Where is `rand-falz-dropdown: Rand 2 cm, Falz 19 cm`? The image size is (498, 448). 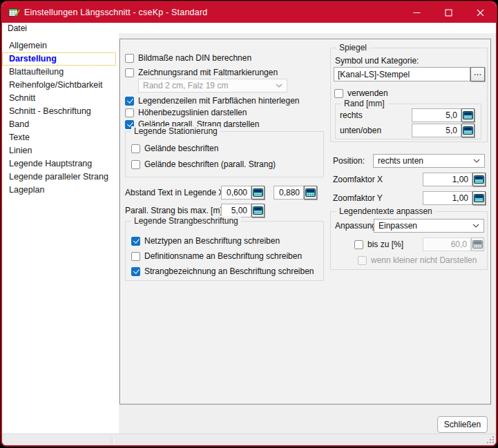
rand-falz-dropdown: Rand 2 cm, Falz 19 cm is located at coordinates (213, 86).